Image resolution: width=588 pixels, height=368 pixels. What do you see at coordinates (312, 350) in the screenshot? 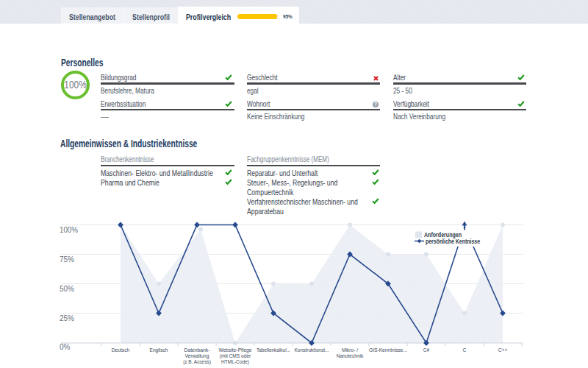
I see `svg-text: Konstruktionst...` at bounding box center [312, 350].